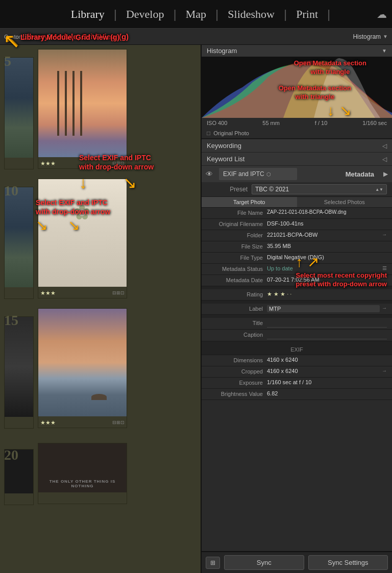 The image size is (392, 573). What do you see at coordinates (297, 51) in the screenshot?
I see `histogram-header: Histogram ▼` at bounding box center [297, 51].